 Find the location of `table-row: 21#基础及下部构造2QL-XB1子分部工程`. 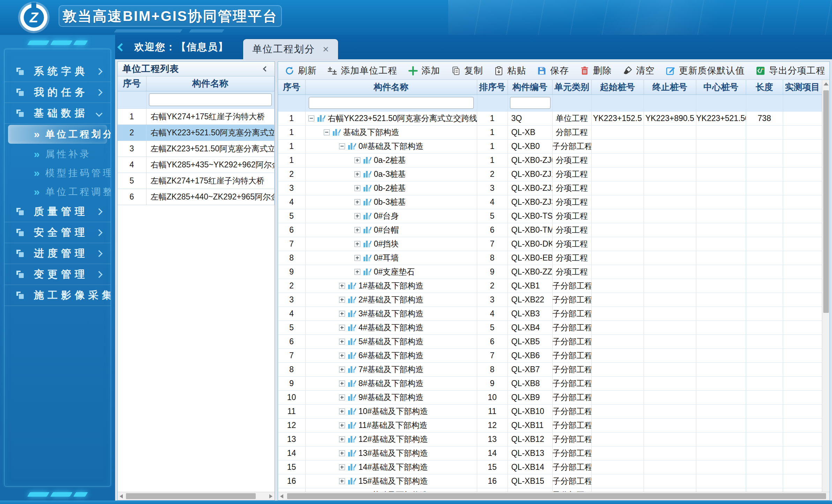

table-row: 21#基础及下部构造2QL-XB1子分部工程 is located at coordinates (550, 286).